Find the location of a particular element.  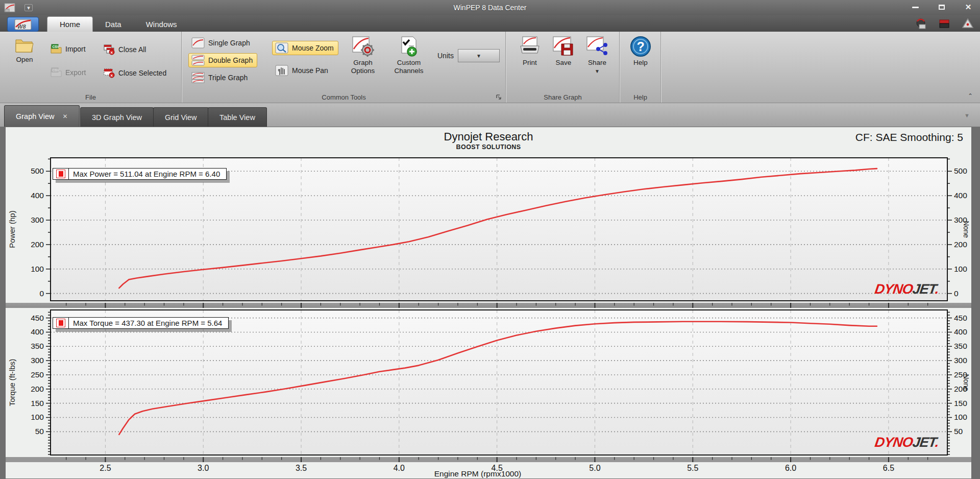

graph-options-button: Graph Options is located at coordinates (363, 55).